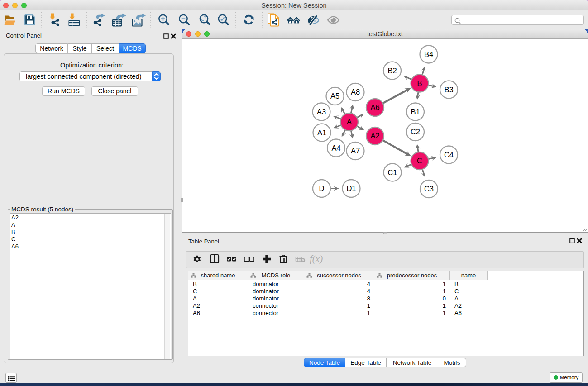 Image resolution: width=588 pixels, height=386 pixels. What do you see at coordinates (322, 133) in the screenshot?
I see `svg-text: A1` at bounding box center [322, 133].